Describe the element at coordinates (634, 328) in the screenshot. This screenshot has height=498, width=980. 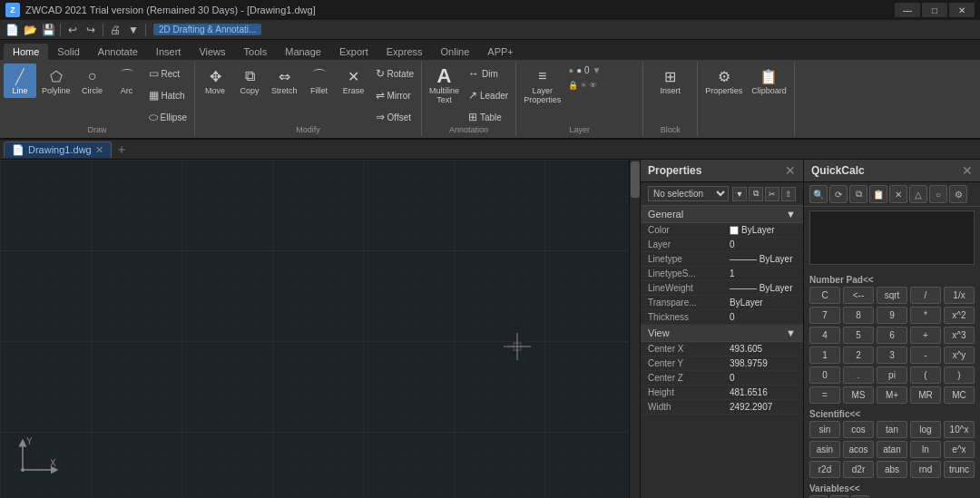
I see `vertical-scrollbar` at that location.